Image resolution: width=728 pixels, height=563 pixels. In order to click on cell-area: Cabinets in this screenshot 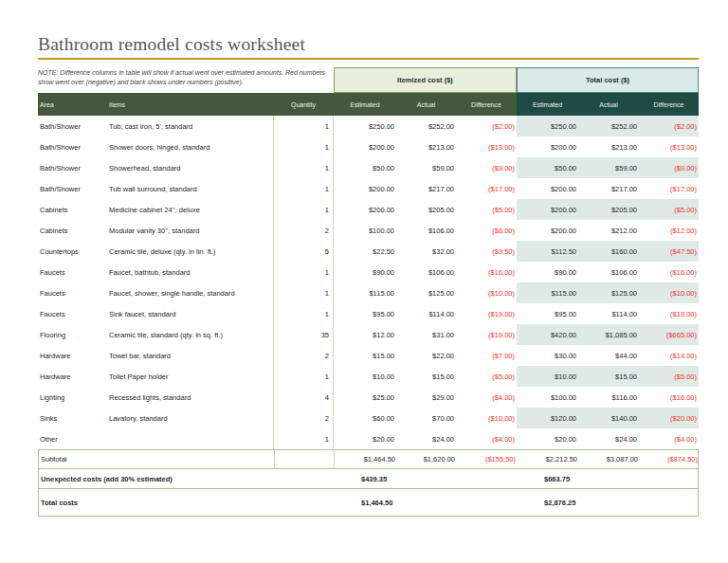, I will do `click(72, 209)`.